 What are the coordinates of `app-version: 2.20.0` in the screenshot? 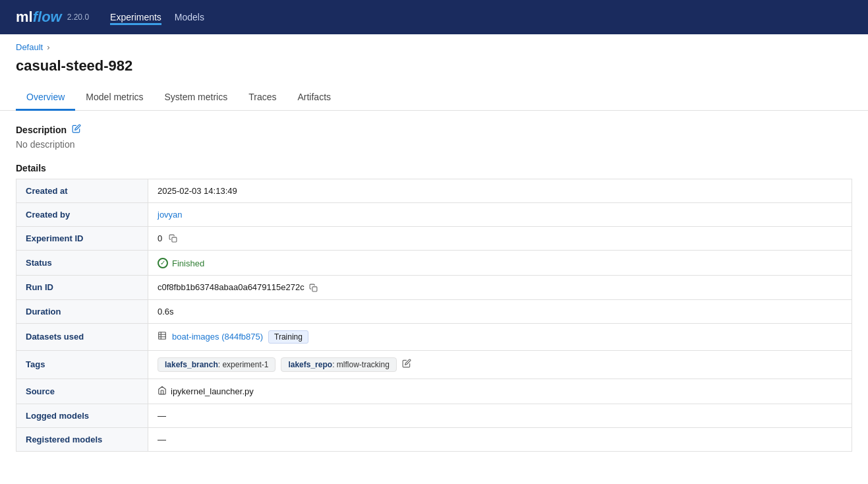 It's located at (78, 17).